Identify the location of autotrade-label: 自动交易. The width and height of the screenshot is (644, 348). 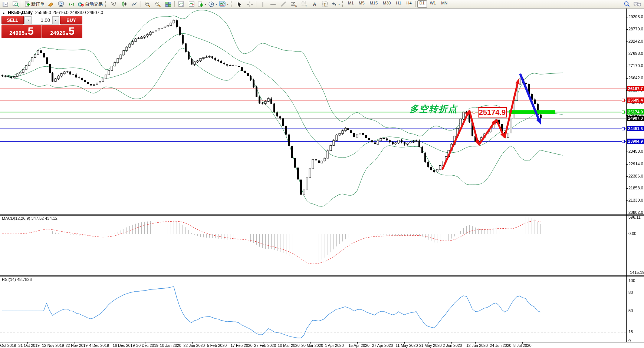
(94, 4).